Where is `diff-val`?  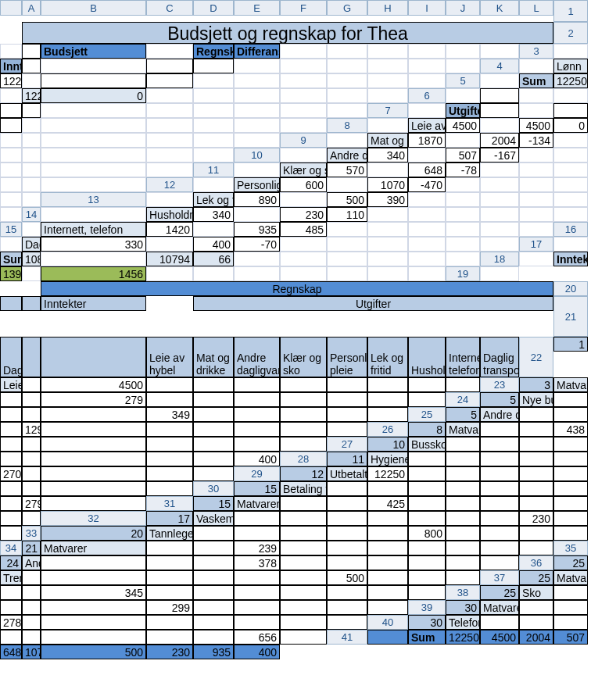 diff-val is located at coordinates (213, 66).